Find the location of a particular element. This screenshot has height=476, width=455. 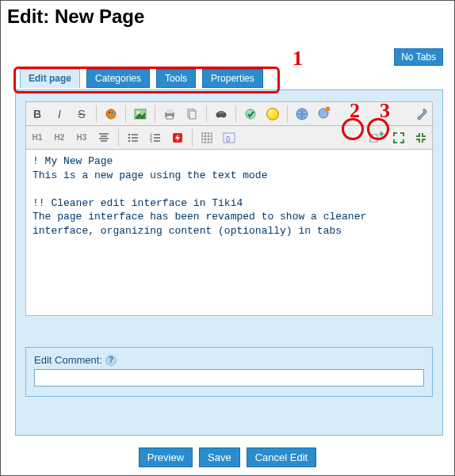

source-button: {} is located at coordinates (229, 138).